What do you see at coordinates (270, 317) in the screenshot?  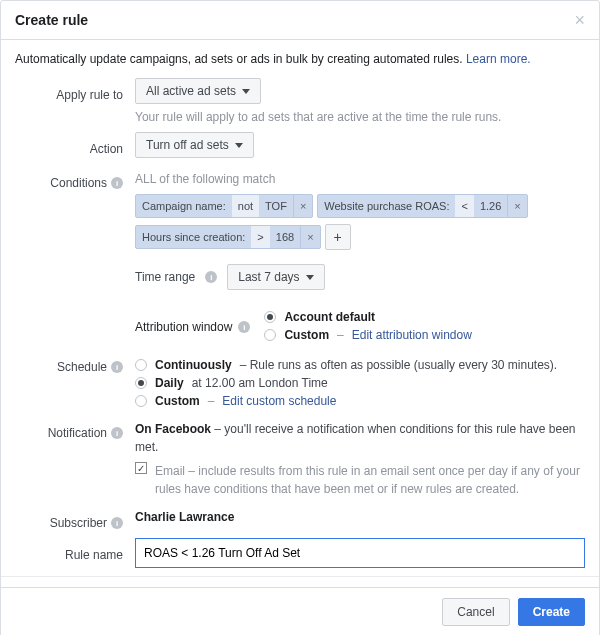 I see `attribution-default-radio` at bounding box center [270, 317].